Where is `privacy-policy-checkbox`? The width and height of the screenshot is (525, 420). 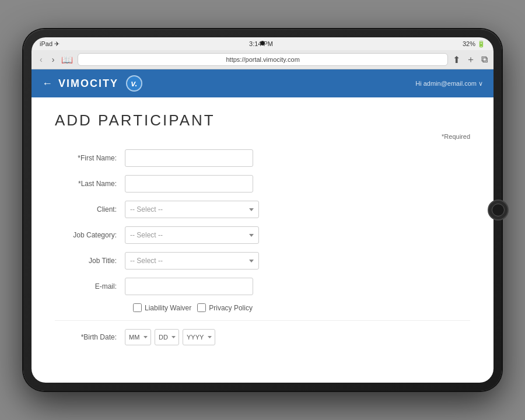 privacy-policy-checkbox is located at coordinates (202, 308).